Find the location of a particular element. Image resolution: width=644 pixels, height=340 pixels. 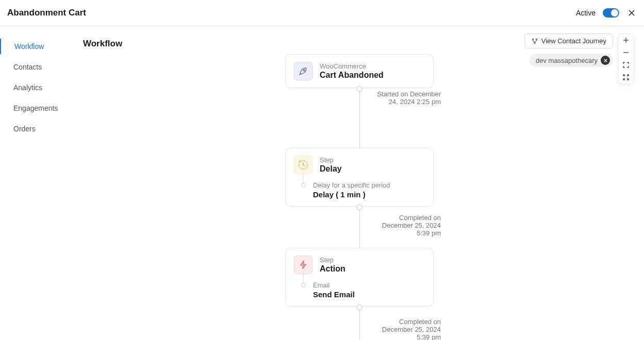

node-title: Action is located at coordinates (333, 269).